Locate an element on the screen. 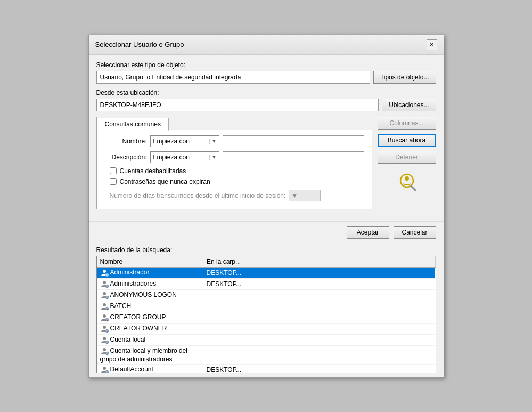 The width and height of the screenshot is (532, 412). columns-button: Columnas... is located at coordinates (407, 123).